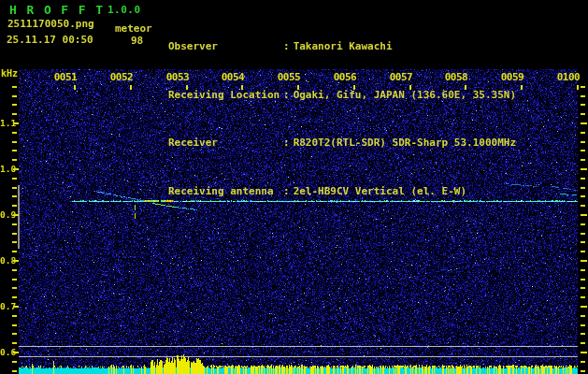 The width and height of the screenshot is (588, 374). What do you see at coordinates (342, 192) in the screenshot?
I see `info-row: Receiving antenna:2el-HB9CV Vertical (el…` at bounding box center [342, 192].